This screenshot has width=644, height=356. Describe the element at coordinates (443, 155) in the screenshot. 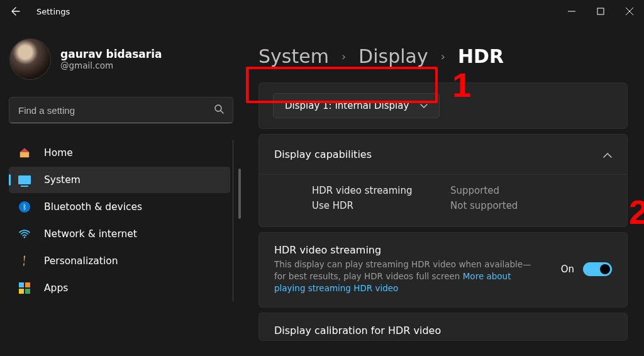

I see `display-capabilities-header: Display capabilities` at that location.